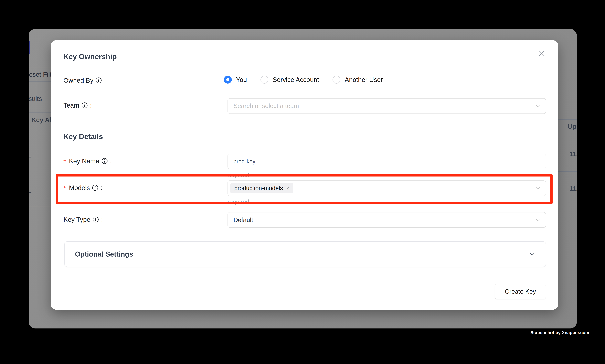  I want to click on watermark-text: Screenshot by Xnapper.com, so click(560, 333).